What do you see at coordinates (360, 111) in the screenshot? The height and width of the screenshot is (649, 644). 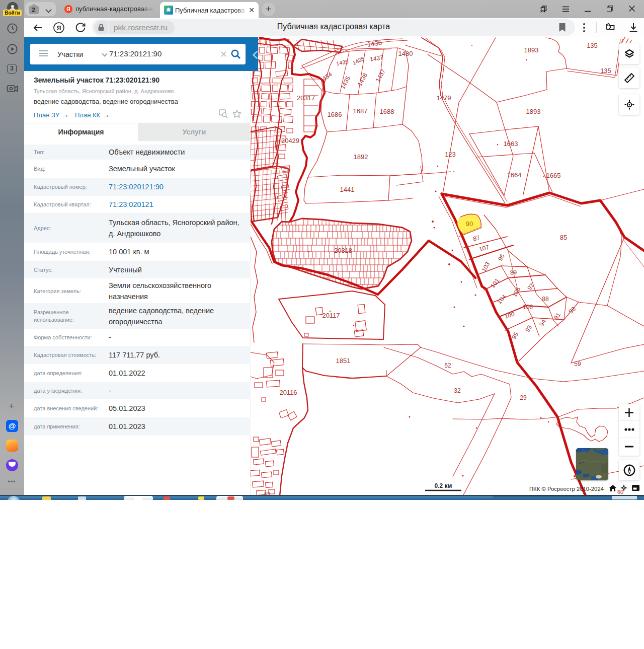 I see `svg-text: 1687` at bounding box center [360, 111].